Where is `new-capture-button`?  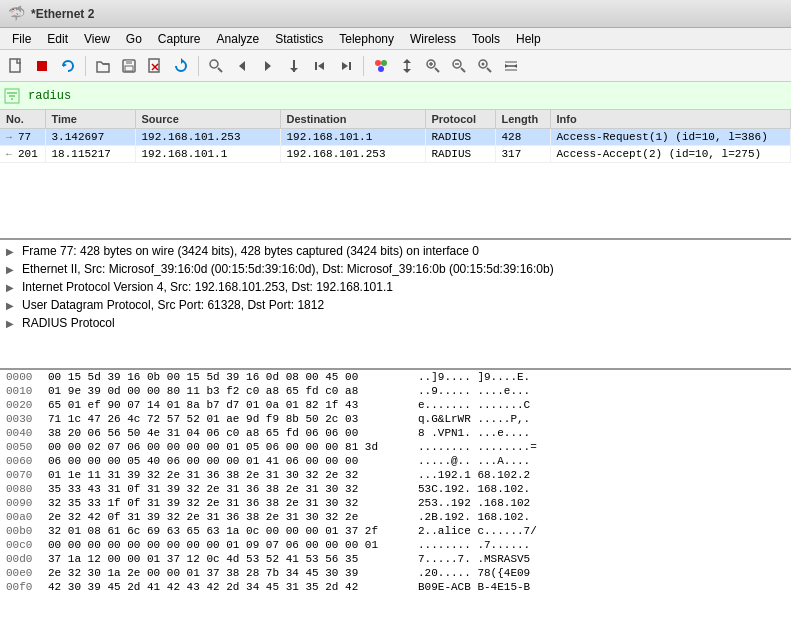
new-capture-button is located at coordinates (16, 66).